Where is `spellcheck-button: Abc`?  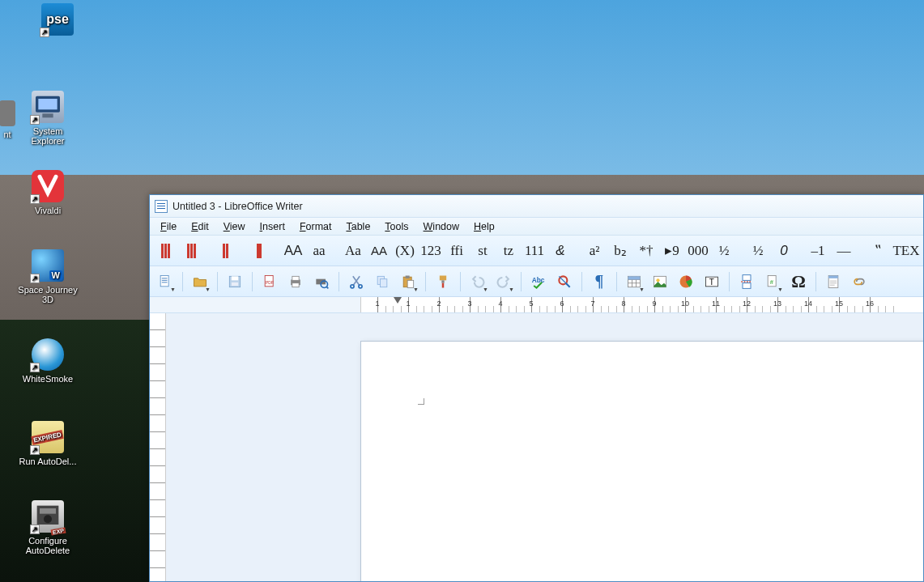 spellcheck-button: Abc is located at coordinates (539, 282).